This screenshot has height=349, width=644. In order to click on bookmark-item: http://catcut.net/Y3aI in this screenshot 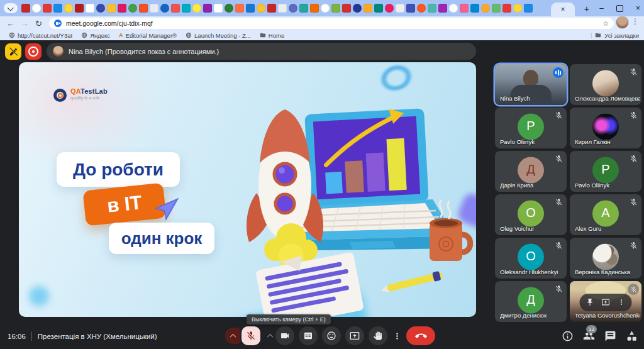, I will do `click(40, 35)`.